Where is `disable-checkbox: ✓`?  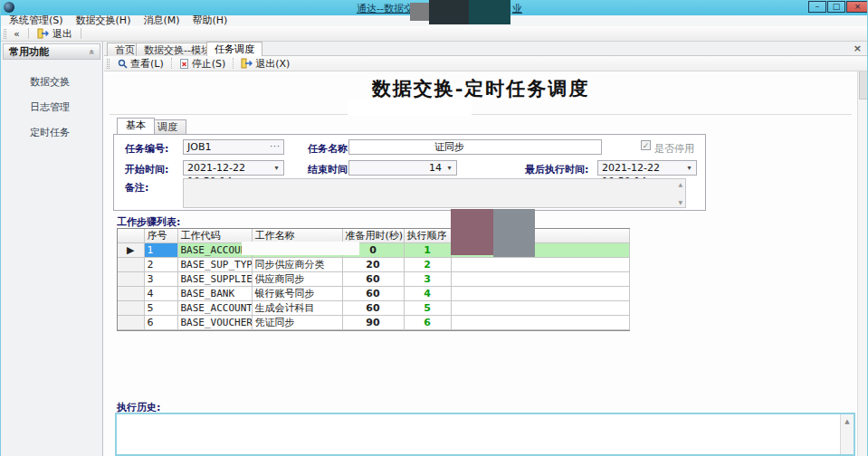
disable-checkbox: ✓ is located at coordinates (646, 145).